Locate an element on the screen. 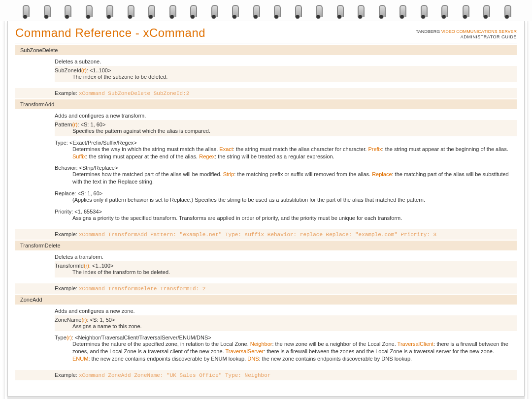 Image resolution: width=532 pixels, height=399 pixels. nav-tabs: Introduction Getting Started Overview an… is located at coordinates (266, 398).